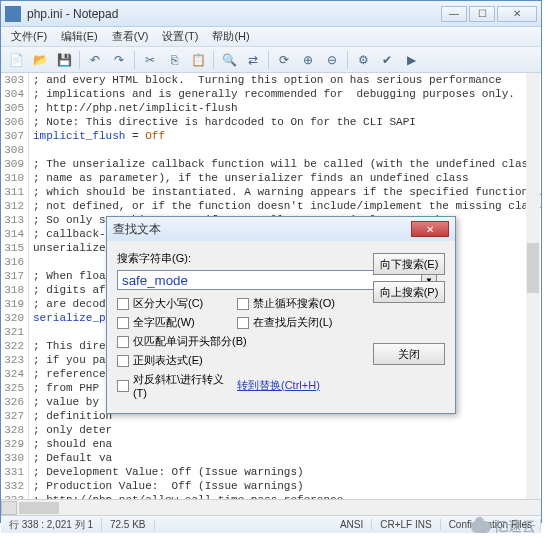  Describe the element at coordinates (119, 60) in the screenshot. I see `redo-icon: ↷` at that location.